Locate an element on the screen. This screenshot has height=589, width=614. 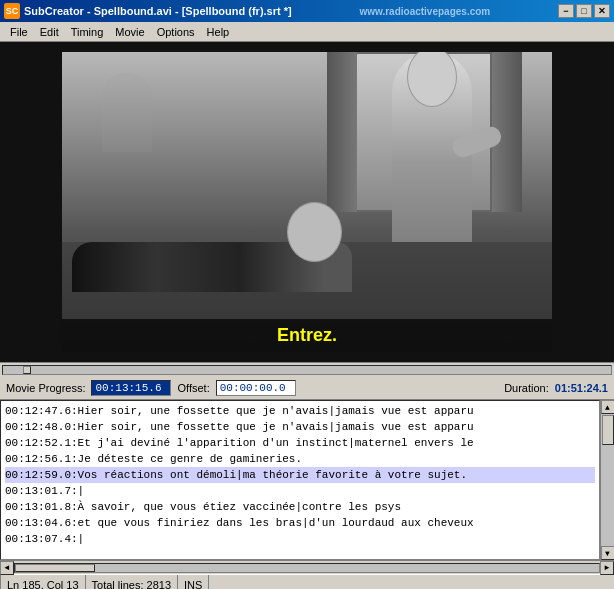
scene-curtain-left is located at coordinates (342, 132).